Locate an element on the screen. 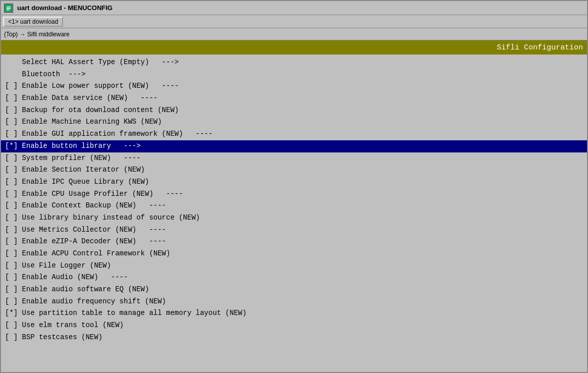 This screenshot has width=588, height=373. title-bar: uart download - MENUCONFIG is located at coordinates (294, 8).